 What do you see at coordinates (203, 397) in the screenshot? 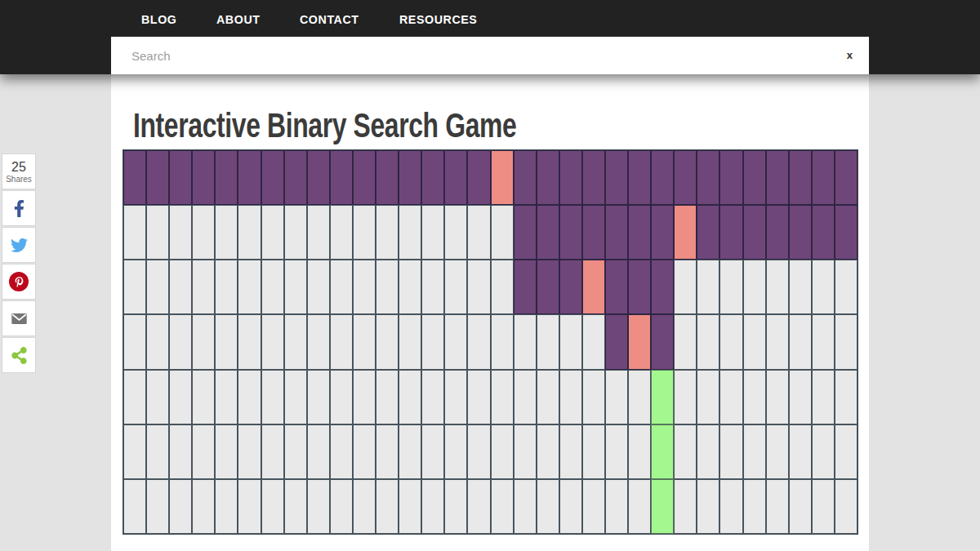
I see `grid-cell-r4-c3` at bounding box center [203, 397].